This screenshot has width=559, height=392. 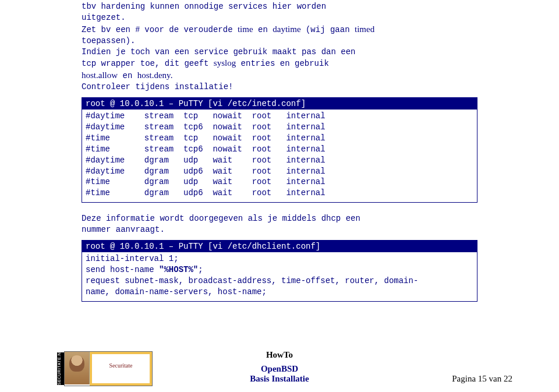 What do you see at coordinates (108, 41) in the screenshot?
I see `intro-l4: toepassen).` at bounding box center [108, 41].